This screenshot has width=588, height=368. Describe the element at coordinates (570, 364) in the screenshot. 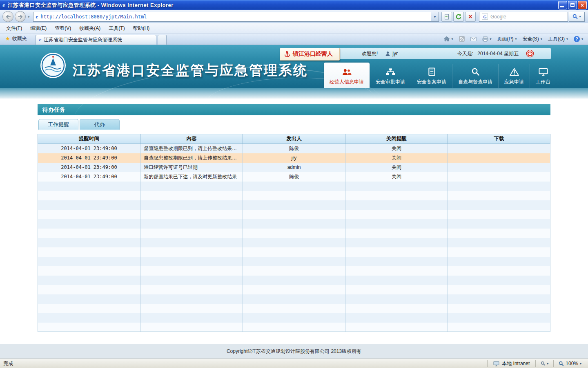

I see `zoom-control: 100% ▾` at that location.